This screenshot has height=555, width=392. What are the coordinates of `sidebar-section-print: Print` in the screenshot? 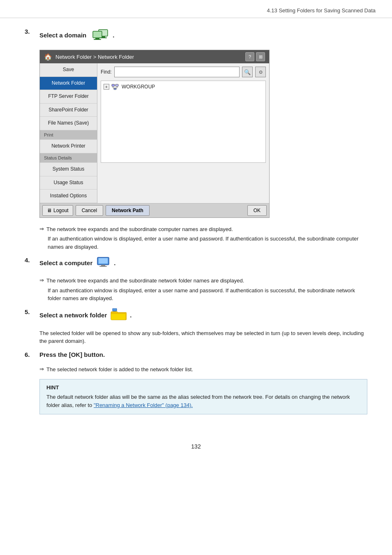 It's located at (68, 135).